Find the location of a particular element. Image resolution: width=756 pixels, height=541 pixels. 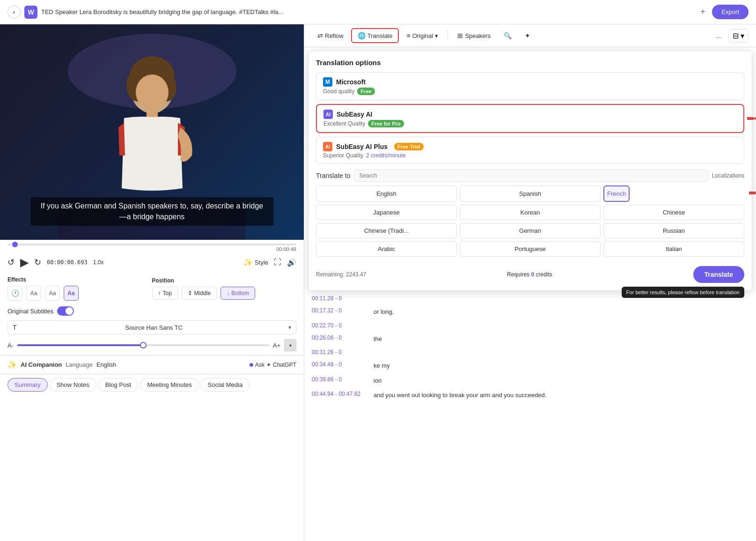

original-button: ≡ Original ▾ is located at coordinates (422, 36).